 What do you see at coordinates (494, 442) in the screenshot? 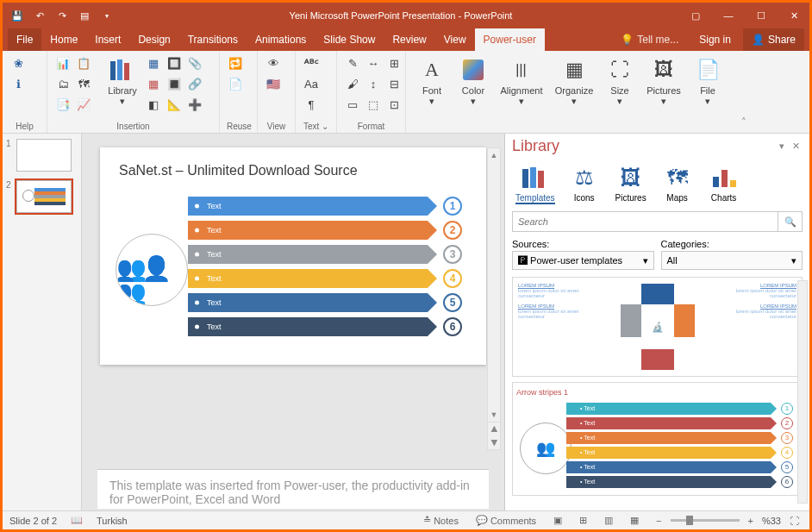
I see `next-slide-icon: ⯆` at bounding box center [494, 442].